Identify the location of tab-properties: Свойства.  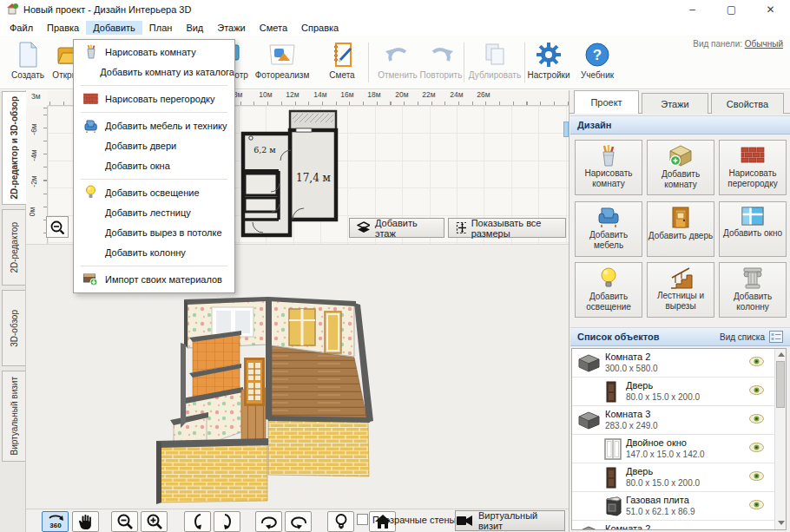
(747, 103).